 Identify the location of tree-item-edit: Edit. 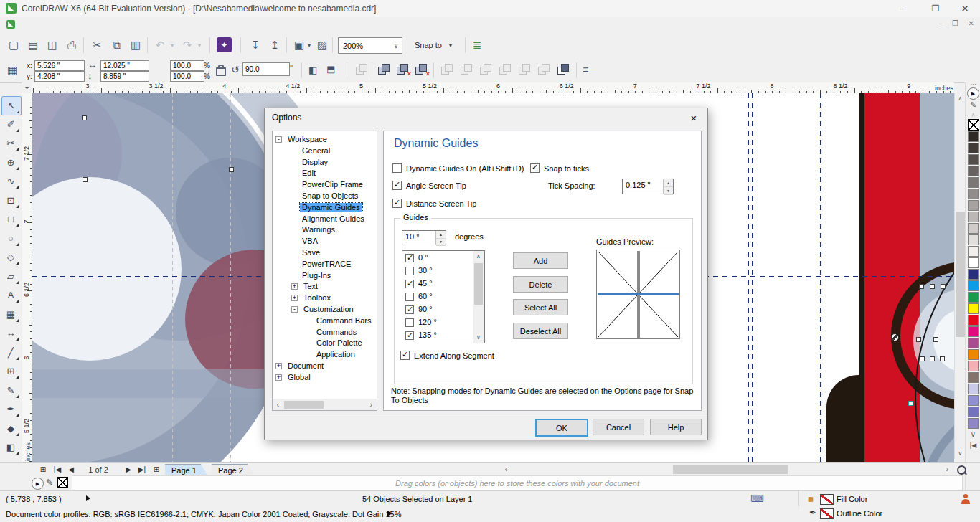
(324, 174).